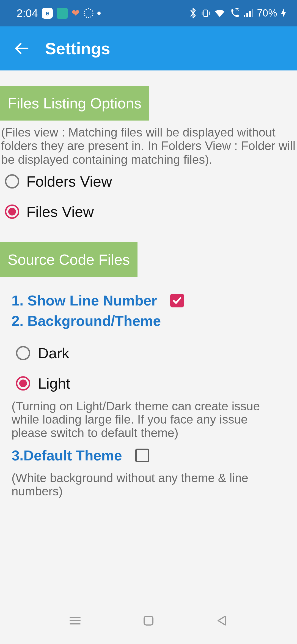  I want to click on triangle-left-icon, so click(222, 621).